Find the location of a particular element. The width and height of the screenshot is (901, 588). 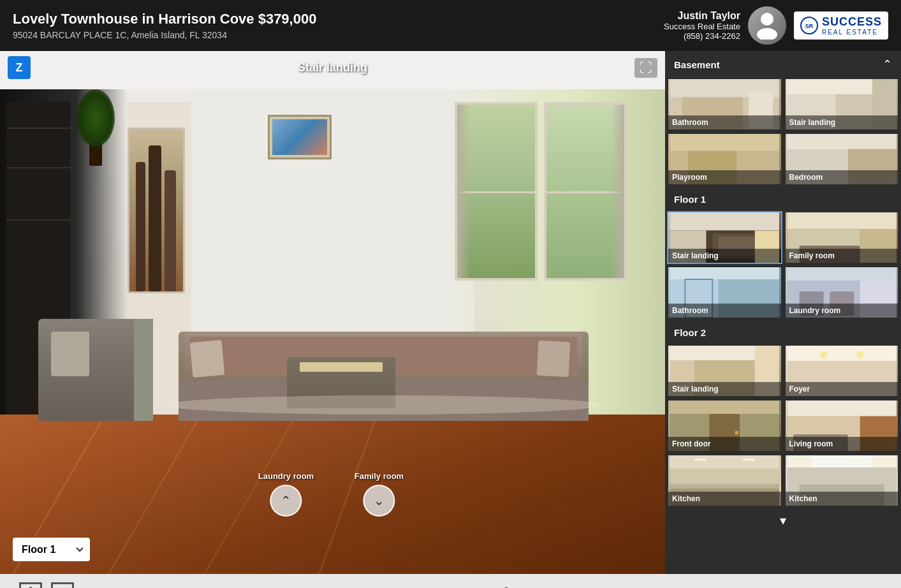

section-title-basement: Basement is located at coordinates (697, 65).